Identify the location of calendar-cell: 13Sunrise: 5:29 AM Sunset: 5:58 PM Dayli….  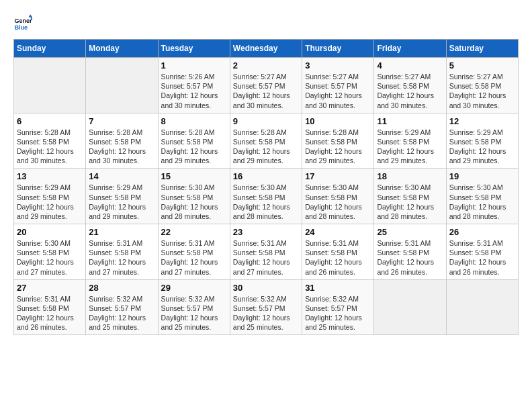
(50, 196).